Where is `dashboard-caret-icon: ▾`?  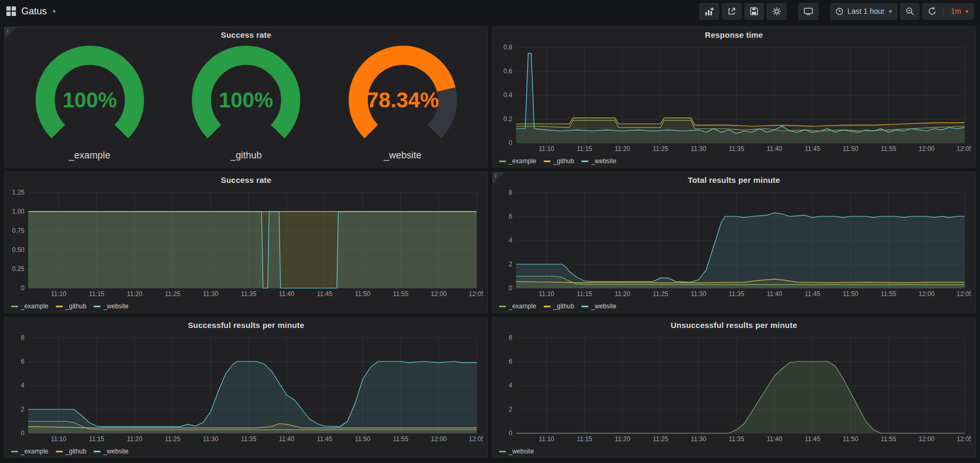 dashboard-caret-icon: ▾ is located at coordinates (54, 12).